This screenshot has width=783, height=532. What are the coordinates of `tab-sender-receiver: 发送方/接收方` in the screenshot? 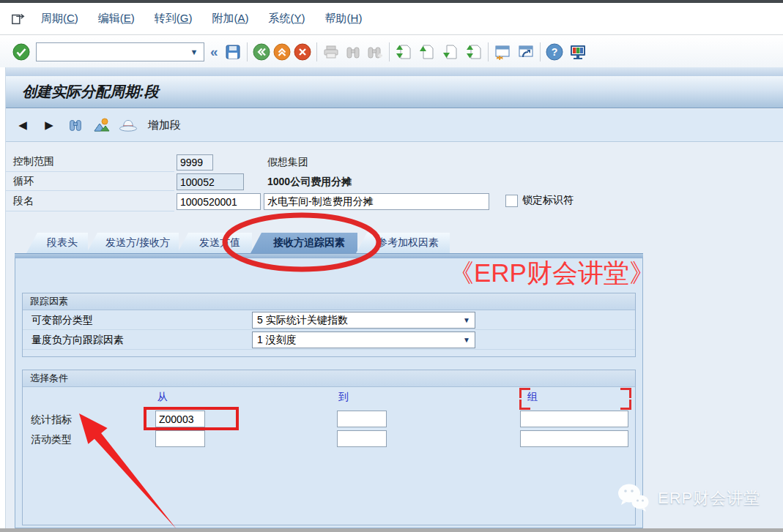 It's located at (133, 243).